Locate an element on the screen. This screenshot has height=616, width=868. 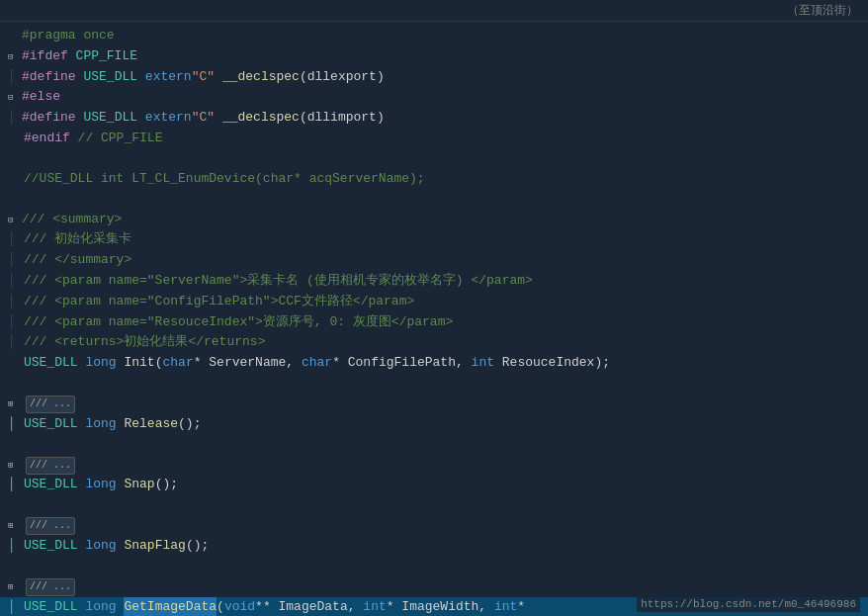
fold-16: │ is located at coordinates (15, 342).